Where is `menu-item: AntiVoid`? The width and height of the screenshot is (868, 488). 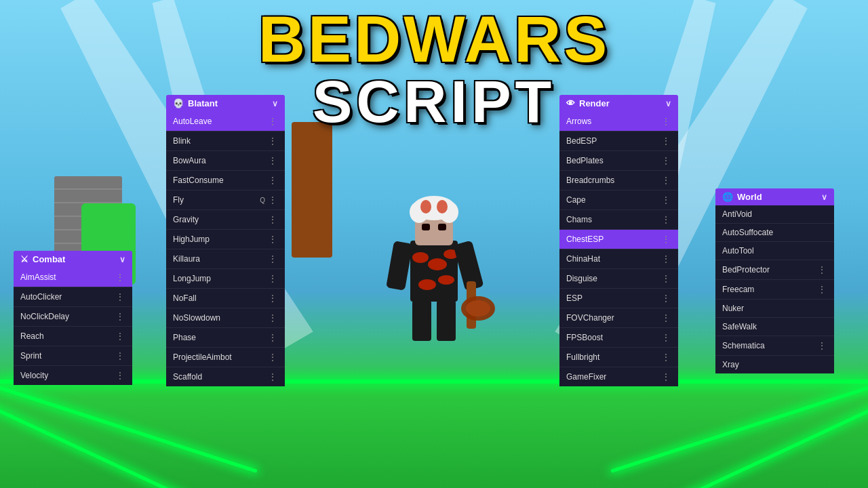
menu-item: AntiVoid is located at coordinates (774, 214).